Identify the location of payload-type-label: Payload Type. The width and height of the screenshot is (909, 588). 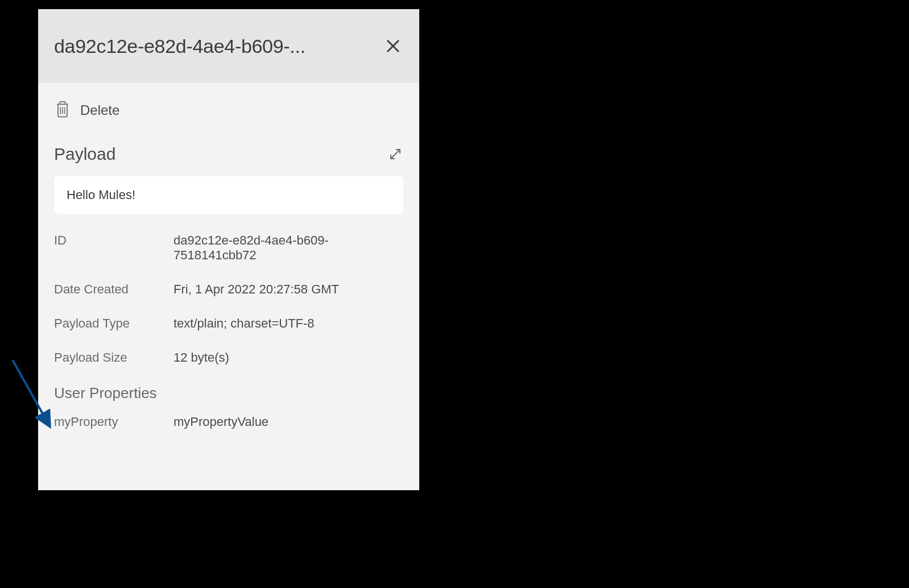
(114, 324).